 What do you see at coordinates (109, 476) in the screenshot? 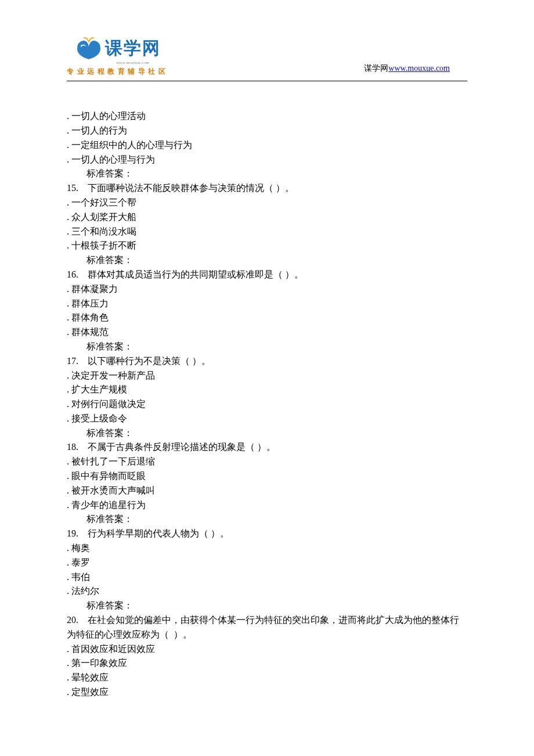
I see `q18-option-b-text: 眼中有异物而眨眼` at bounding box center [109, 476].